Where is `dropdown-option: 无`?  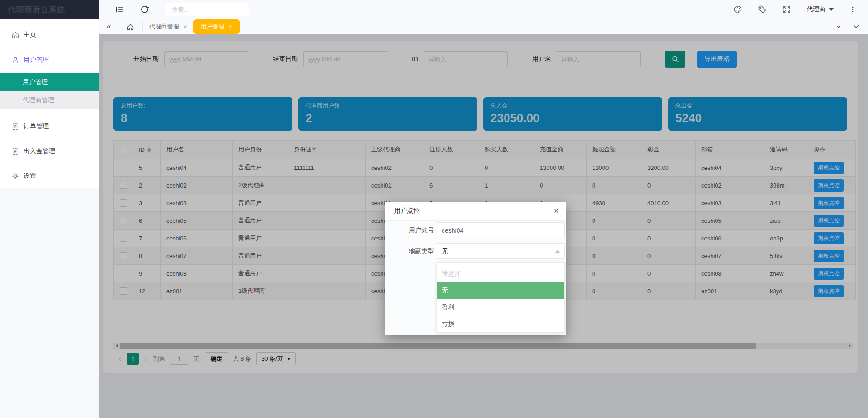
dropdown-option: 无 is located at coordinates (501, 290).